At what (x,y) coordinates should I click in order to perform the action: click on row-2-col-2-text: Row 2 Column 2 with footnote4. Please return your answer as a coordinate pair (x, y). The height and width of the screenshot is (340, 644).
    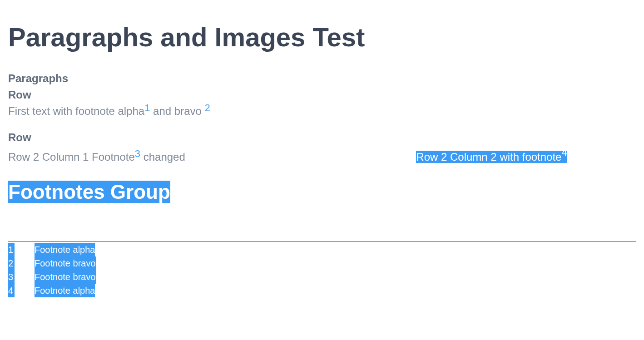
    Looking at the image, I should click on (491, 157).